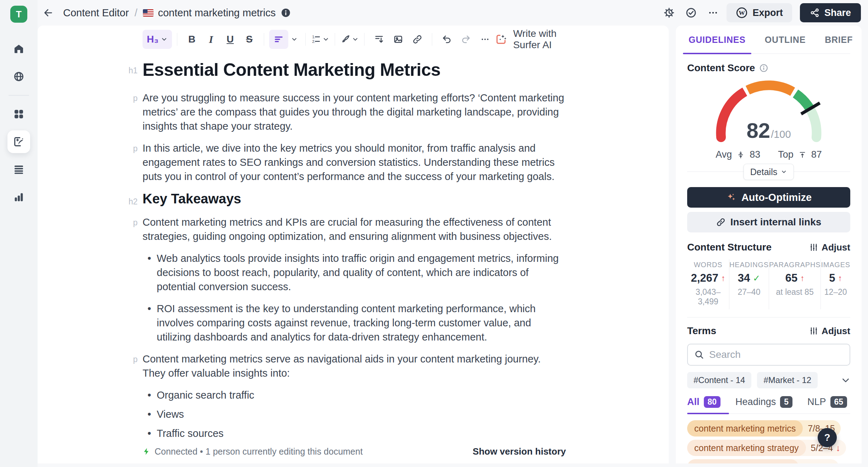  I want to click on back-button, so click(48, 13).